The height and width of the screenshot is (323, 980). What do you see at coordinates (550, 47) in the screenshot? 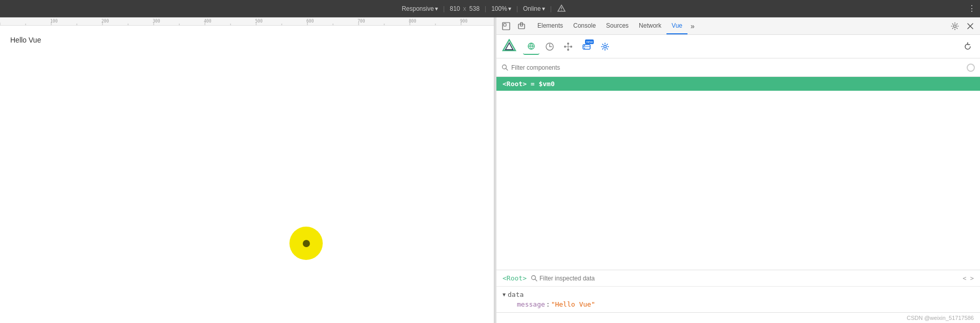
I see `timeline-button` at bounding box center [550, 47].